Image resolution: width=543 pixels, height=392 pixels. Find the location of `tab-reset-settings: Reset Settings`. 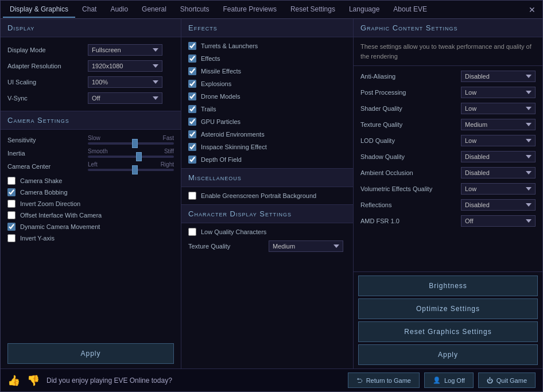

tab-reset-settings: Reset Settings is located at coordinates (313, 10).